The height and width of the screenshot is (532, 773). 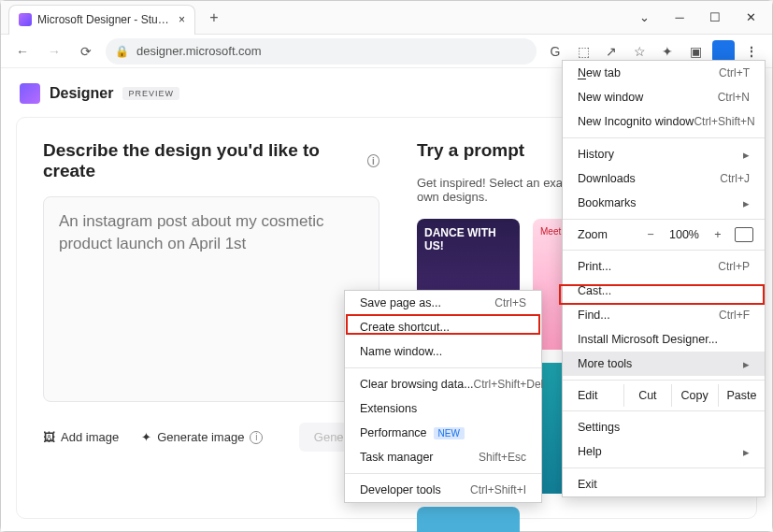 I want to click on titlebar: Microsoft Designer - Stunning d × + ⌄ ─ …, so click(x=387, y=18).